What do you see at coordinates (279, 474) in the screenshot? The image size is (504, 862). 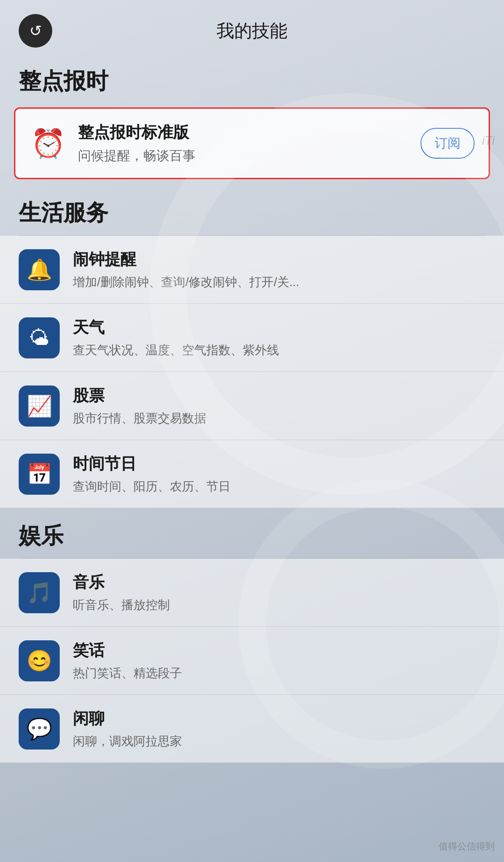 I see `calendar-text: 时间节日 查询时间、阳历、农历、节日` at bounding box center [279, 474].